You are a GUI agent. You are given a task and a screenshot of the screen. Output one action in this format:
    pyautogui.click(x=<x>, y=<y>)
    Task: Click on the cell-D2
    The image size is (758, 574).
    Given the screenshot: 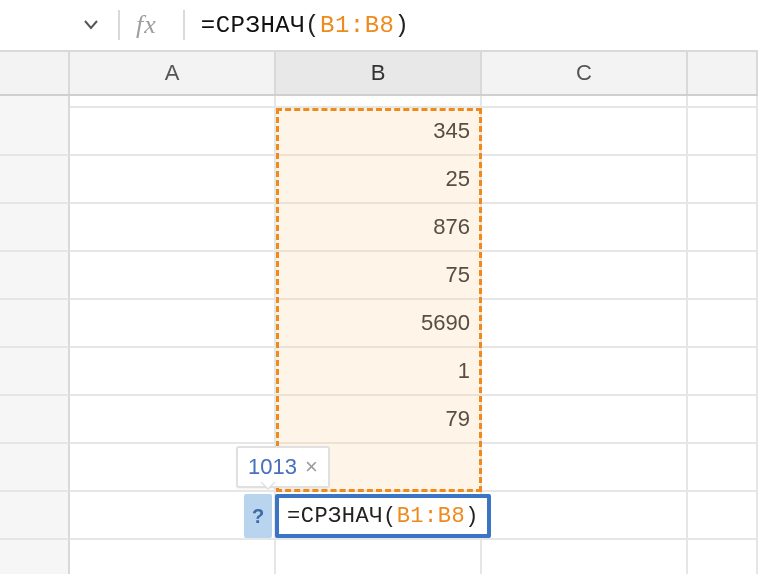 What is the action you would take?
    pyautogui.click(x=723, y=180)
    